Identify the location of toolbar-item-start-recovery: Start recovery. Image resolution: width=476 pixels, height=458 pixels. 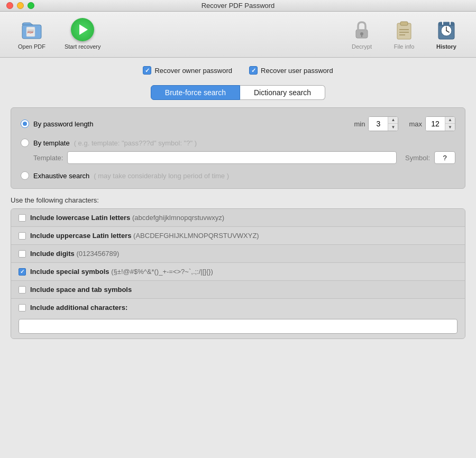
(83, 34).